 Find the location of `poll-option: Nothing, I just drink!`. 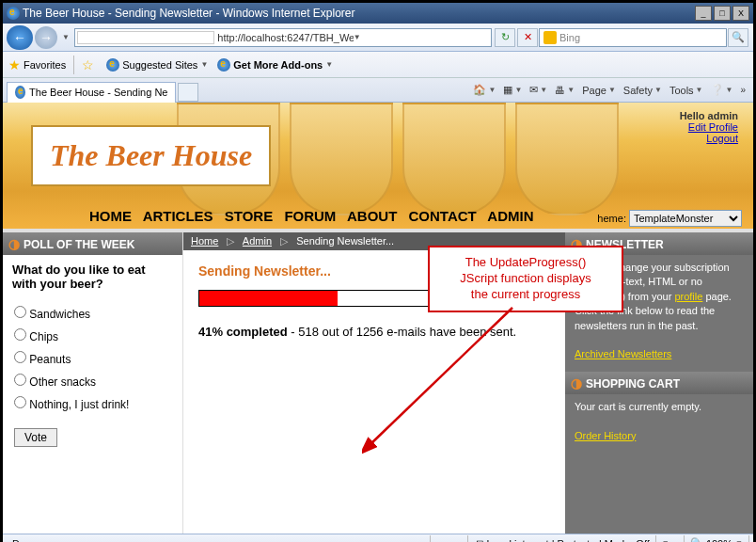

poll-option: Nothing, I just drink! is located at coordinates (92, 404).